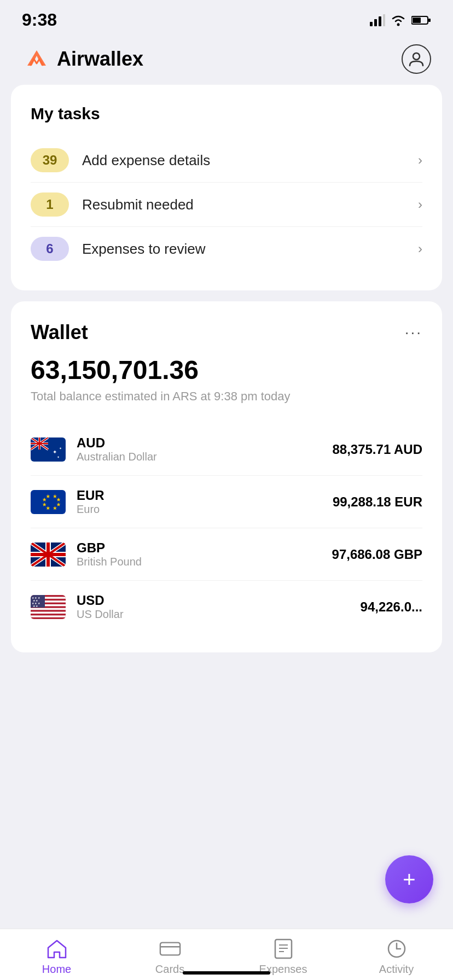  I want to click on plus-icon: +, so click(409, 879).